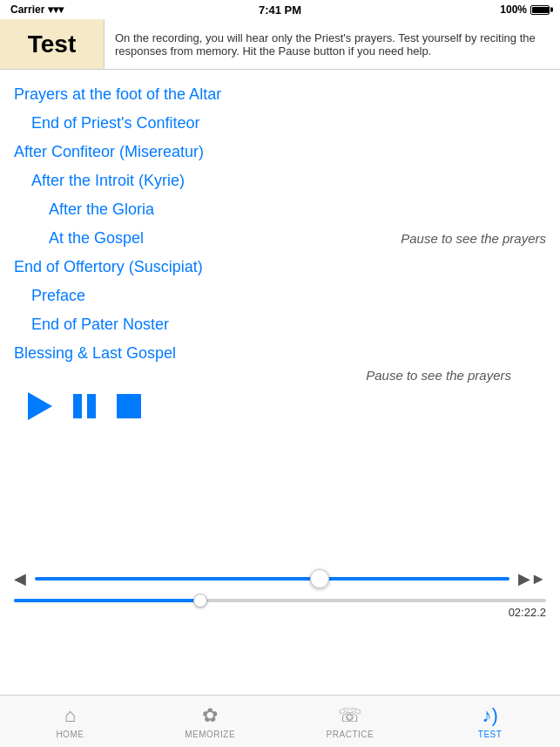  I want to click on tab-test: ♪) TEST, so click(489, 722).